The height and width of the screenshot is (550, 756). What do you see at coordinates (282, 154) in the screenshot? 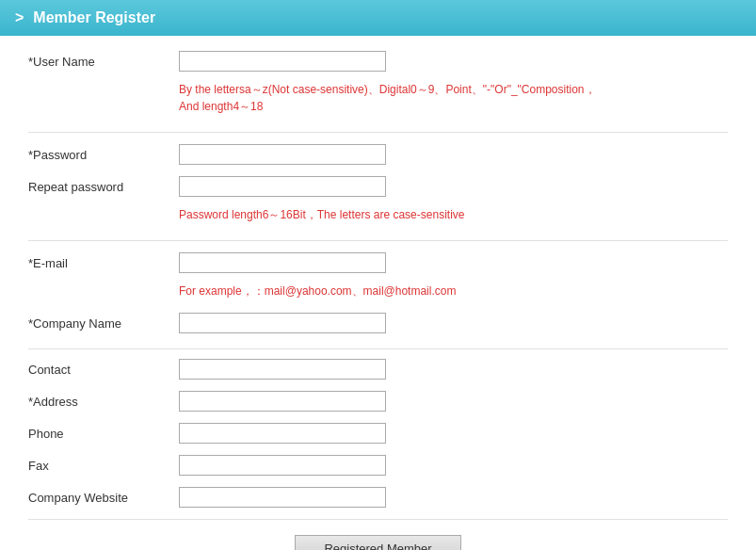
I see `password-input` at bounding box center [282, 154].